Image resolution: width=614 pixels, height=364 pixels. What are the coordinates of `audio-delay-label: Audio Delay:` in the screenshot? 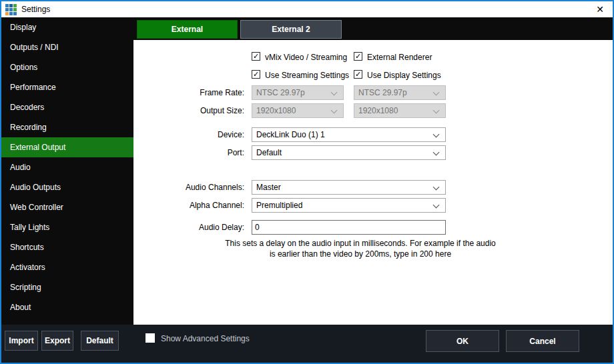 It's located at (192, 227).